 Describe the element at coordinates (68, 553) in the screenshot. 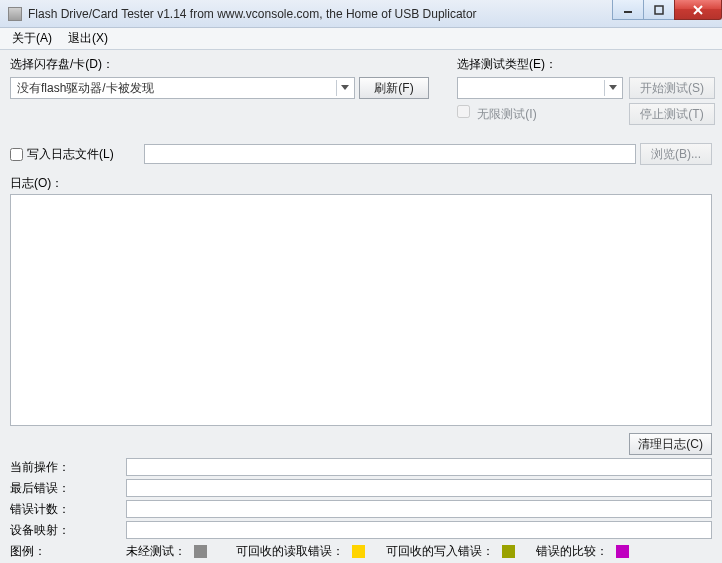

I see `legend-label: 图例：` at that location.